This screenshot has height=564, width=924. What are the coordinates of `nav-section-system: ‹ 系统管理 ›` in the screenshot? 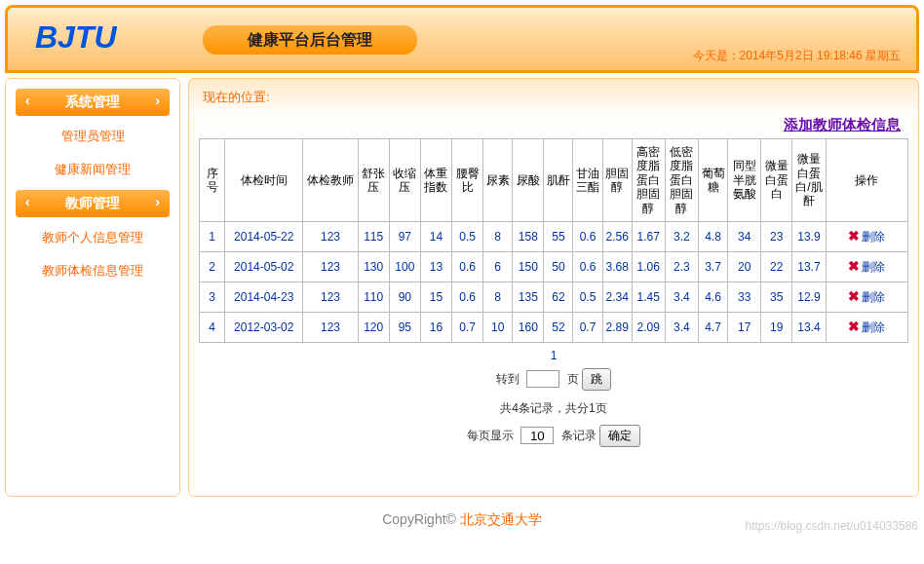 It's located at (93, 102).